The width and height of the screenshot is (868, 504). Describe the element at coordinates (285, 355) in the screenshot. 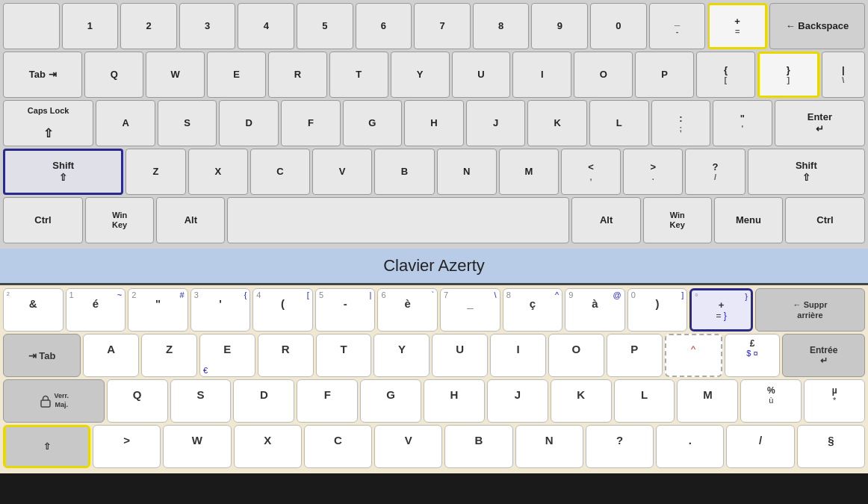

I see `az-key-R: R` at that location.